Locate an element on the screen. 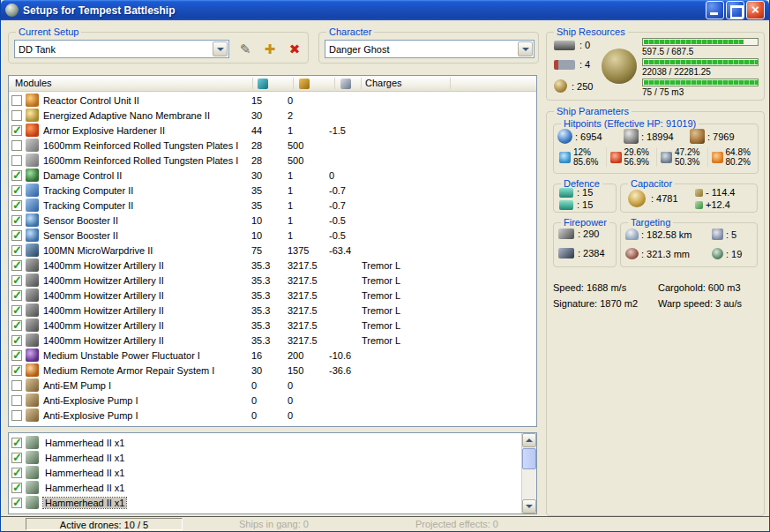 The image size is (770, 532). drones-list: Hammerhead II x1Hammerhead II x1Hammerhe… is located at coordinates (273, 473).